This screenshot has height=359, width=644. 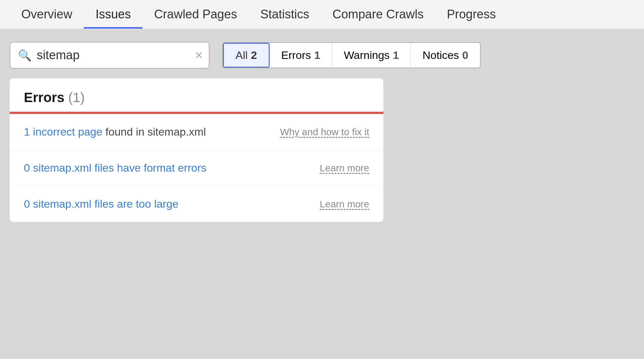 I want to click on issue-link-2: 0 sitemap.xml files have format errors, so click(x=115, y=168).